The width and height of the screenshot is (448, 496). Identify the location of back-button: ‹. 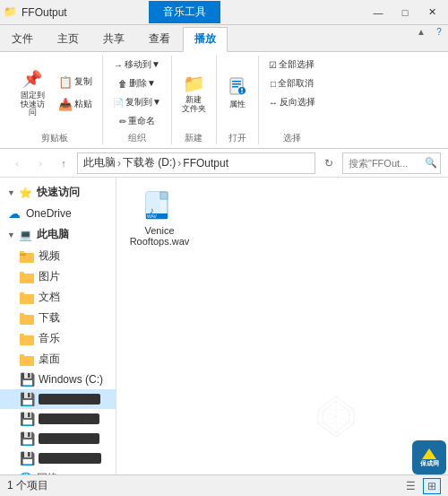
(17, 163).